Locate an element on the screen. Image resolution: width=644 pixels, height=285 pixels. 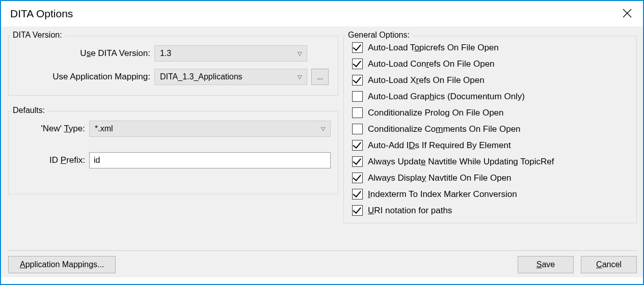
use-dita-version-row: Use DITA Version: 1.3 ▽ is located at coordinates (173, 53).